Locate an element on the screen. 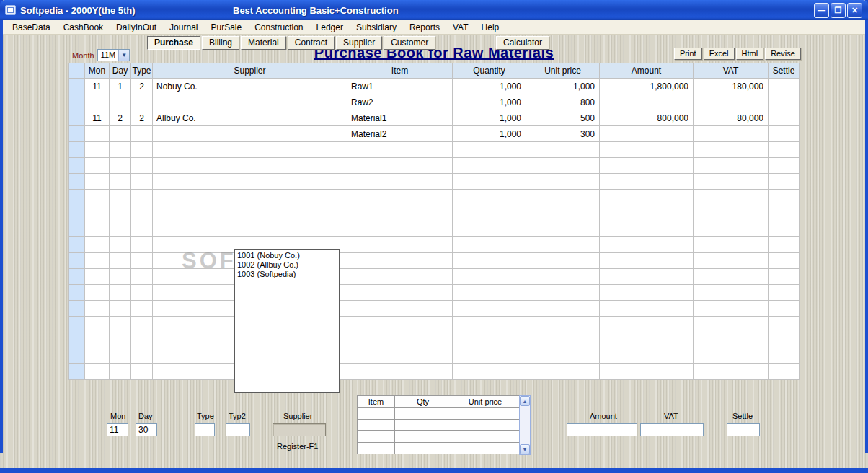 The width and height of the screenshot is (868, 473). cell-mon: 11 is located at coordinates (97, 118).